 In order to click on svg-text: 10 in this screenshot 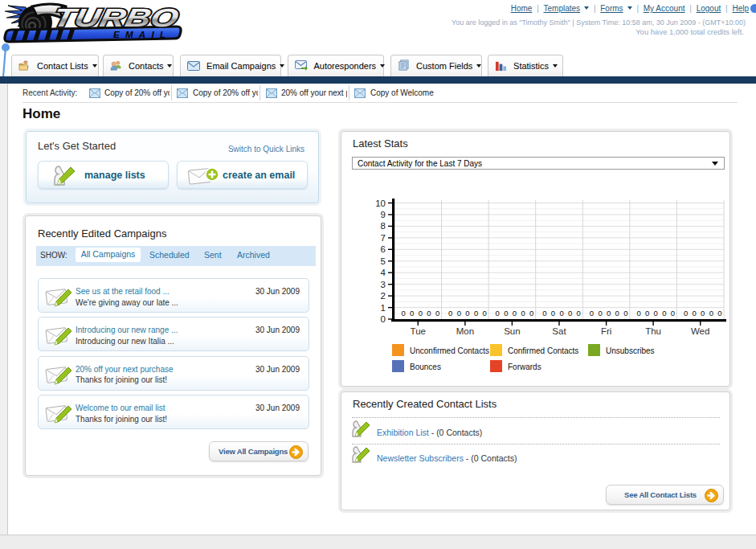, I will do `click(381, 203)`.